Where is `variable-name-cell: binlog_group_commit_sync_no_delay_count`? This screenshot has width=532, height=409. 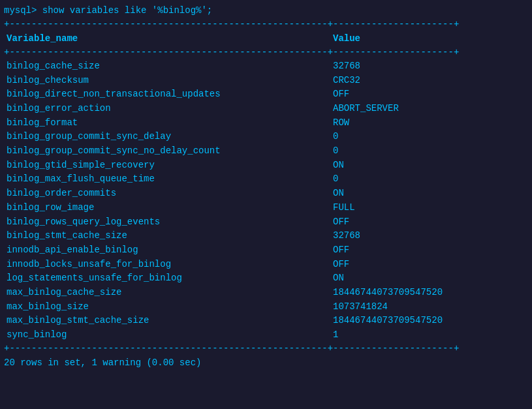
variable-name-cell: binlog_group_commit_sync_no_delay_count is located at coordinates (167, 151).